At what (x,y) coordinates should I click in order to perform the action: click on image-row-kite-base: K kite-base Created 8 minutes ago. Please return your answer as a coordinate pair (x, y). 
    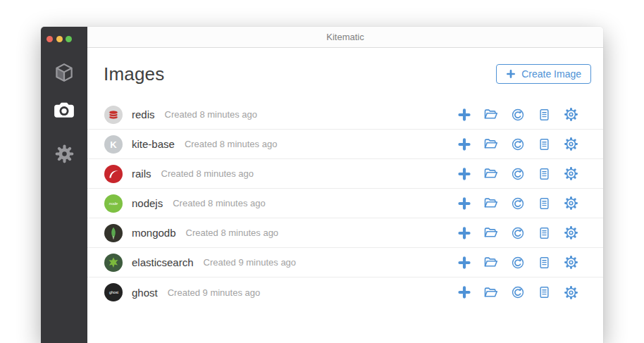
    Looking at the image, I should click on (345, 144).